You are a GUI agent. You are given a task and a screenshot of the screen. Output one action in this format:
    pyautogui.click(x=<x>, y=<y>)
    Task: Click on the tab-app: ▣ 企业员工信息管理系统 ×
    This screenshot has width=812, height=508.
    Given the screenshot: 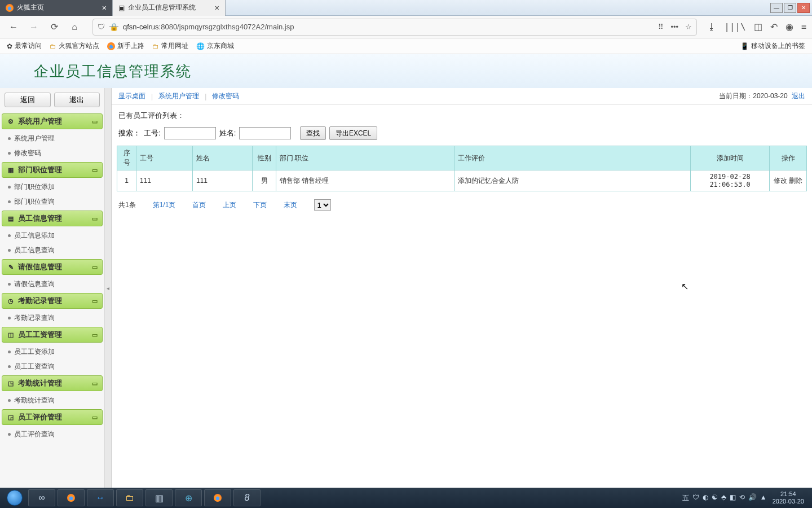 What is the action you would take?
    pyautogui.click(x=169, y=8)
    